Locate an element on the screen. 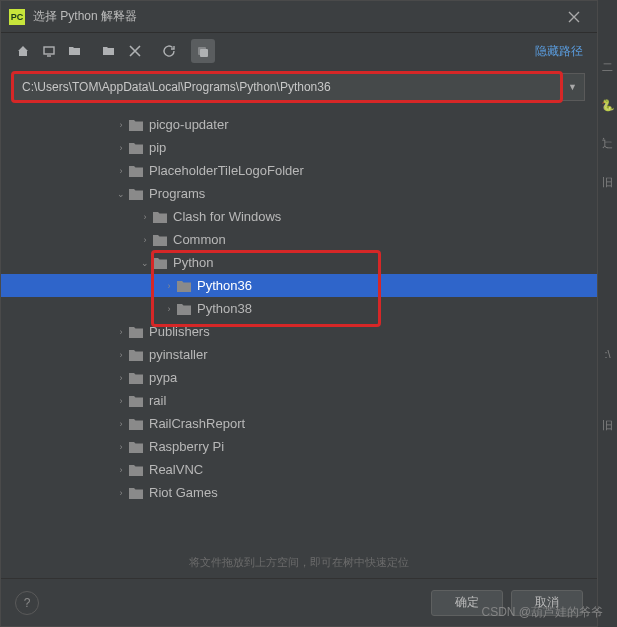 This screenshot has height=627, width=617. delete-icon is located at coordinates (135, 51).